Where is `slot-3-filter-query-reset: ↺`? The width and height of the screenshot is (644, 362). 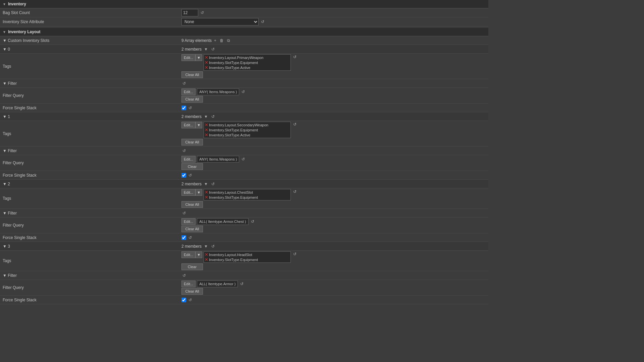 slot-3-filter-query-reset: ↺ is located at coordinates (242, 284).